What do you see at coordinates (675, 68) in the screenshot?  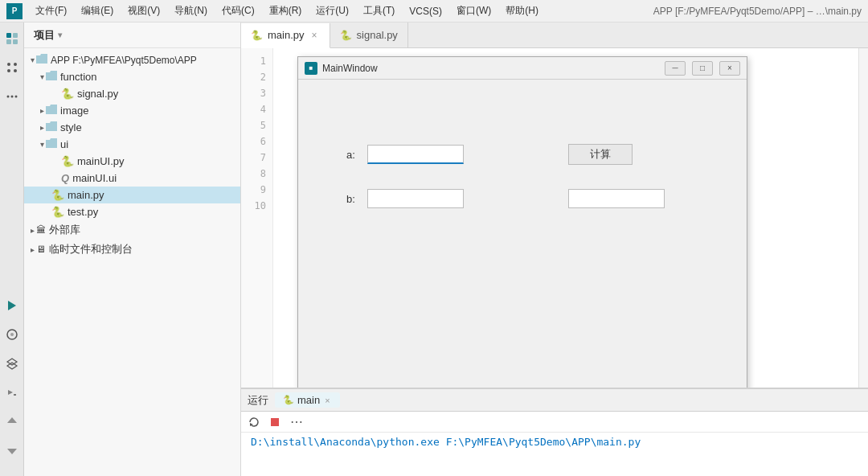 I see `qt-minimize-button: ─` at bounding box center [675, 68].